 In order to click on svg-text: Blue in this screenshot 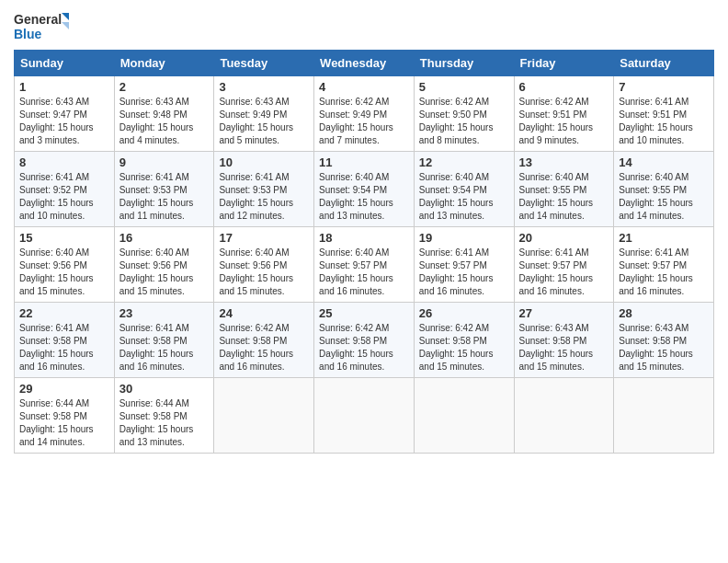, I will do `click(28, 34)`.